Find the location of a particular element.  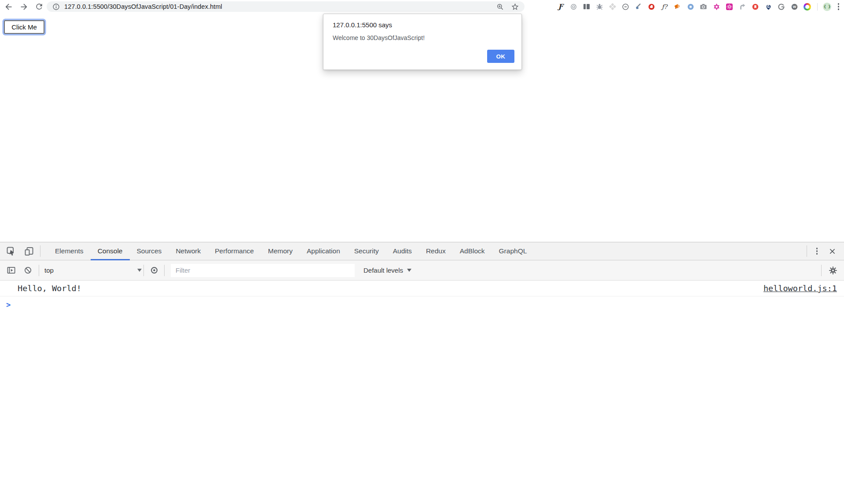

context-label: top is located at coordinates (49, 270).